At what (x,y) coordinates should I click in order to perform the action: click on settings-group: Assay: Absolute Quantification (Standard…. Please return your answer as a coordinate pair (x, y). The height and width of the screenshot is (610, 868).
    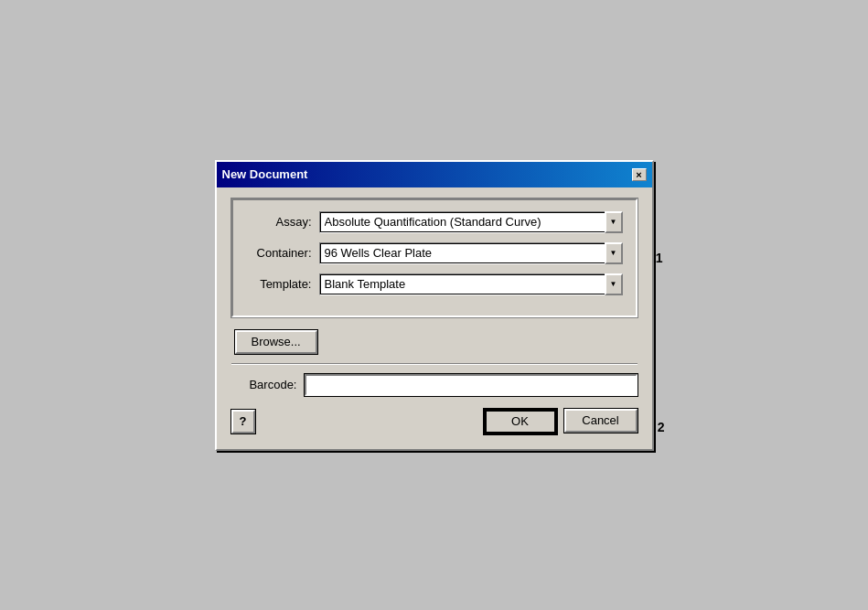
    Looking at the image, I should click on (434, 258).